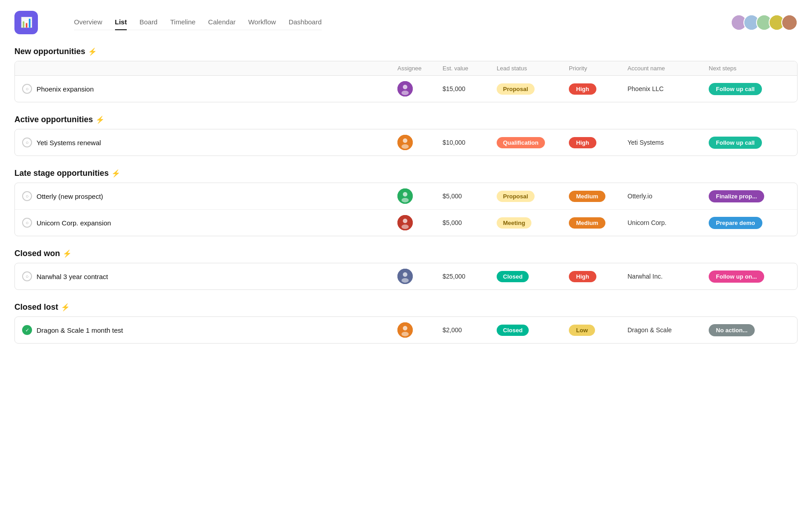 The width and height of the screenshot is (812, 518). I want to click on section-title-2: Late stage opportunities ⚡, so click(406, 173).